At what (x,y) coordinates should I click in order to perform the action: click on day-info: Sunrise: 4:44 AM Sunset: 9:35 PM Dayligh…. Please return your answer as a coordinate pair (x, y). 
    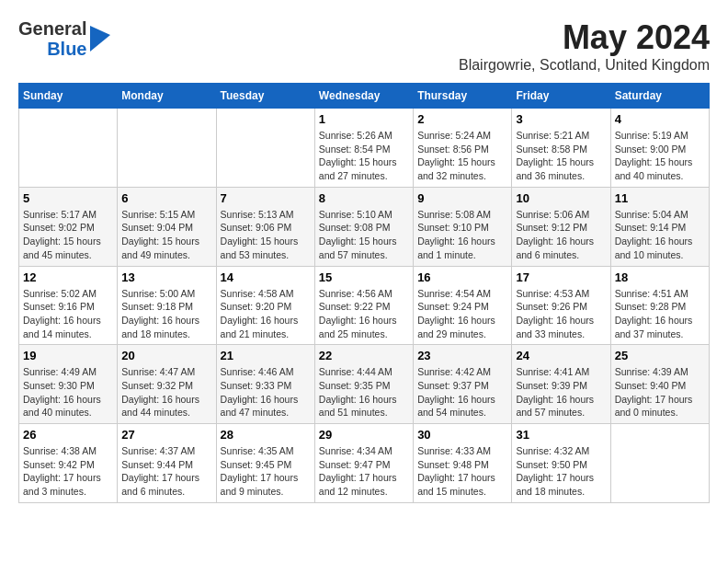
    Looking at the image, I should click on (364, 392).